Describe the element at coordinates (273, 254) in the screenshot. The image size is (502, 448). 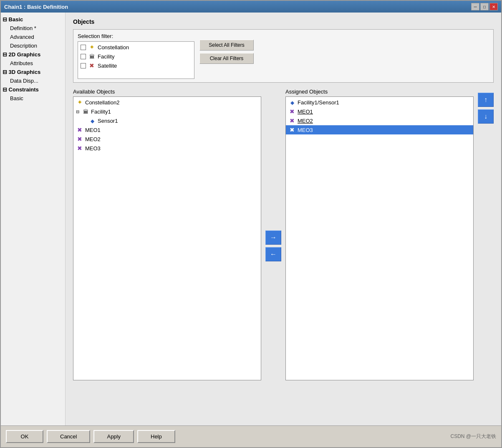
I see `transfer-left-button: ←` at that location.